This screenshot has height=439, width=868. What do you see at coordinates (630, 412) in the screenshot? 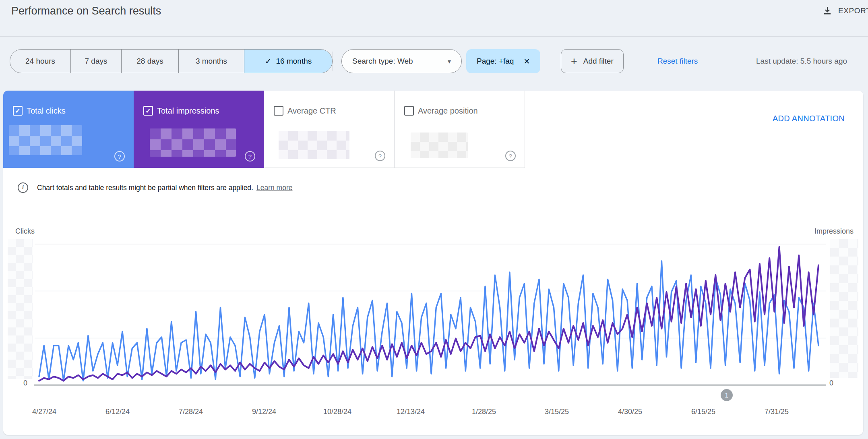
I see `x-tick-label: 4/30/25` at bounding box center [630, 412].